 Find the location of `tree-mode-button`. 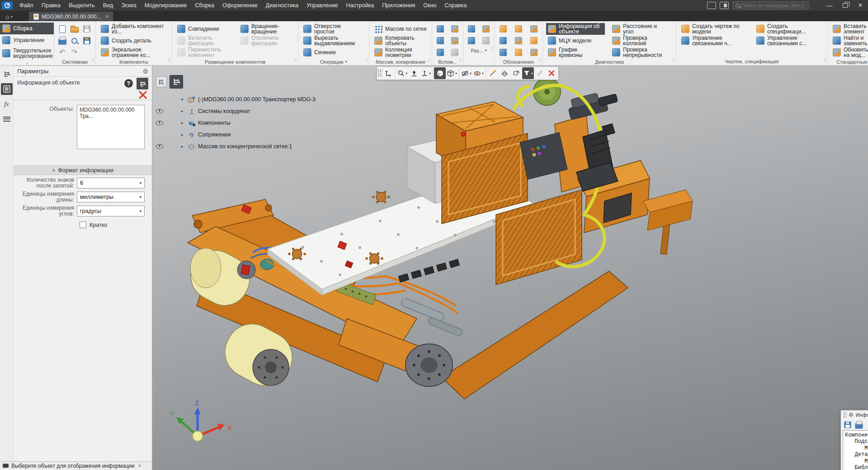

tree-mode-button is located at coordinates (142, 84).